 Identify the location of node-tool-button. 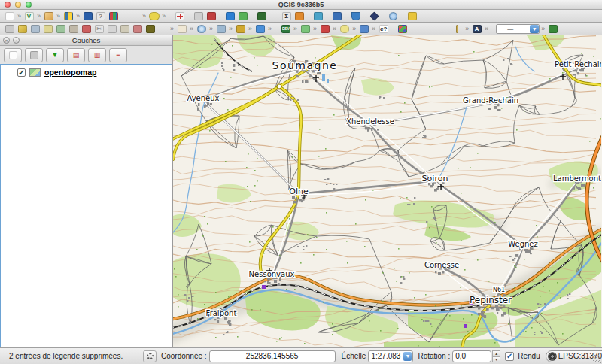
(74, 29).